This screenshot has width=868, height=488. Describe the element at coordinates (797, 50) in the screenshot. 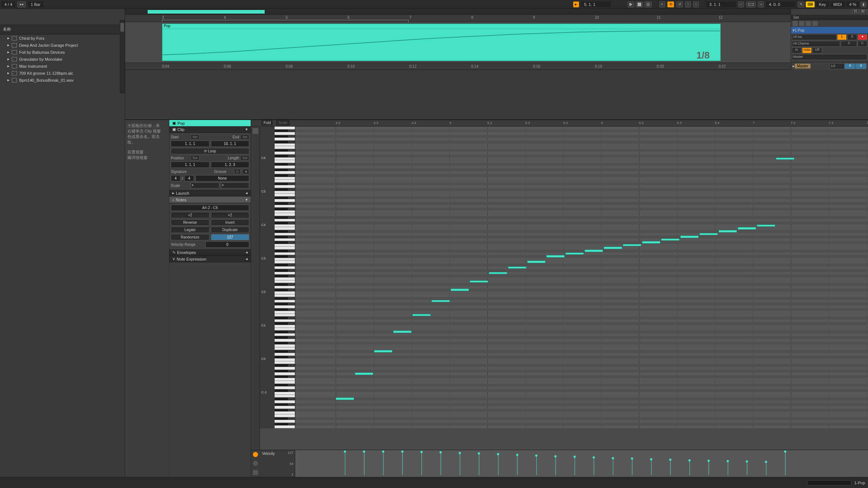

I see `monitor-in: In` at that location.